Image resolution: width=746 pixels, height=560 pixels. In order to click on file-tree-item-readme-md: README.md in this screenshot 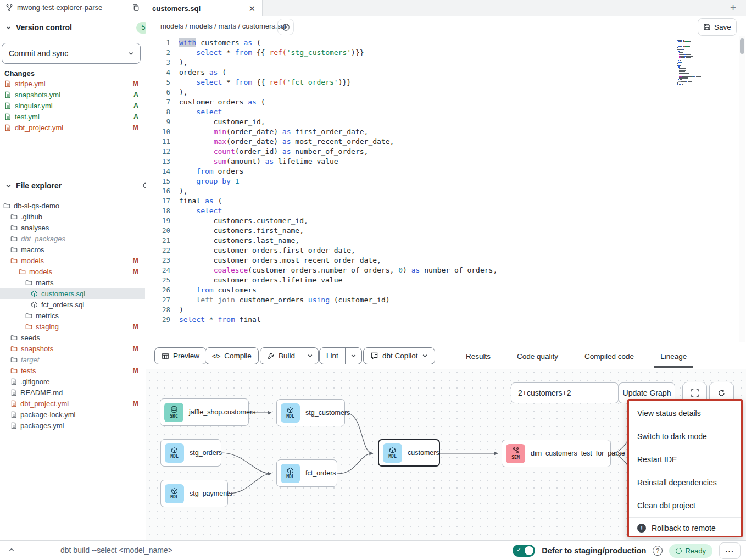, I will do `click(73, 392)`.